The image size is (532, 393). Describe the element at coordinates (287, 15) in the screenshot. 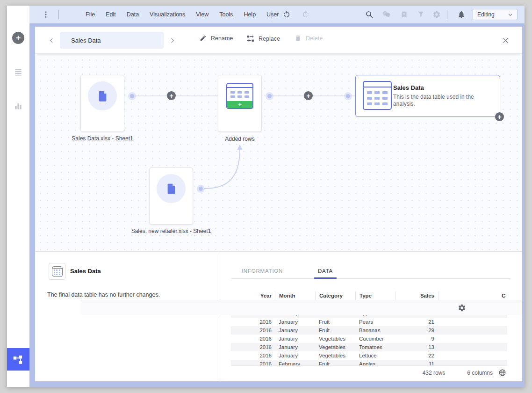

I see `undo-button` at that location.